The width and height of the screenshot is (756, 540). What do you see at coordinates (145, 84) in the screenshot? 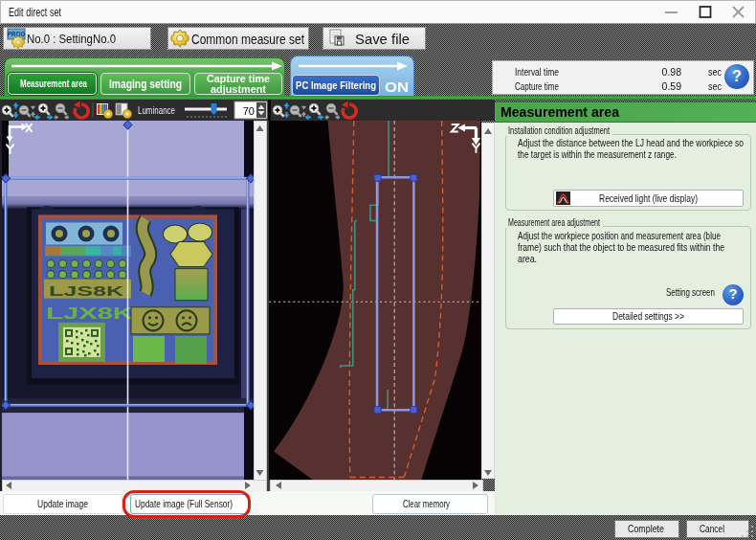
I see `svg-text: Imaging setting` at bounding box center [145, 84].